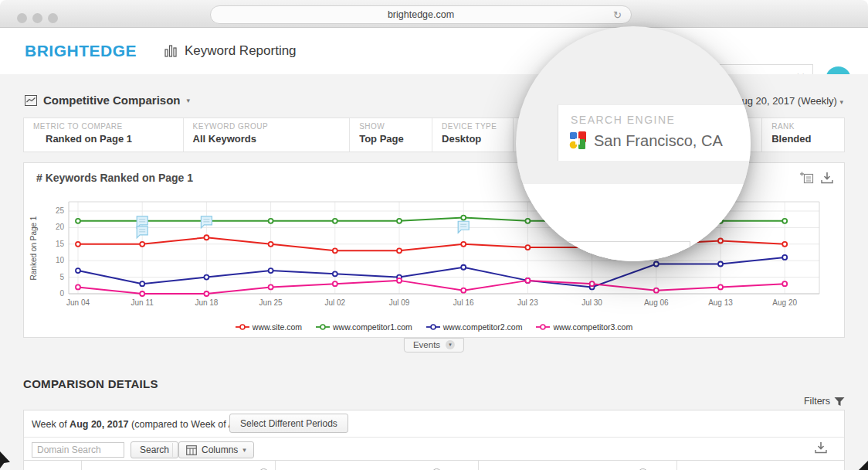  I want to click on page-title-text: Keyword Reporting, so click(241, 51).